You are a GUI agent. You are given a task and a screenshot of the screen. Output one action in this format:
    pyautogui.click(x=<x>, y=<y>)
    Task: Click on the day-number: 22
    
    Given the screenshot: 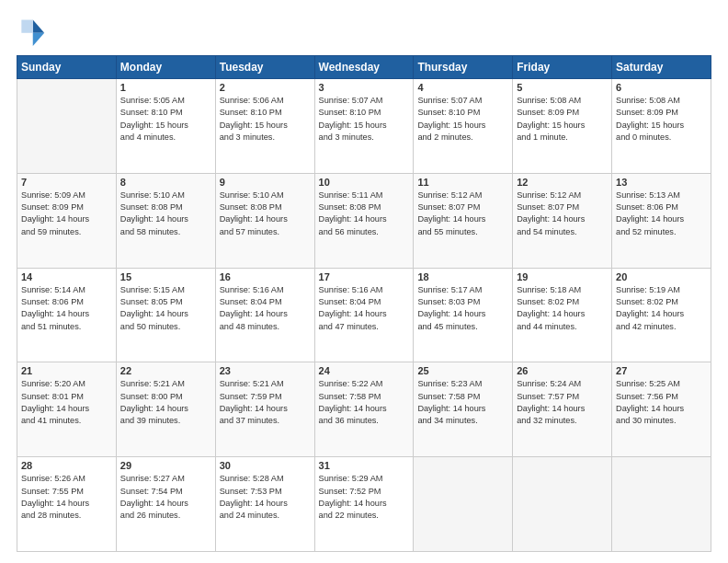 What is the action you would take?
    pyautogui.click(x=165, y=371)
    